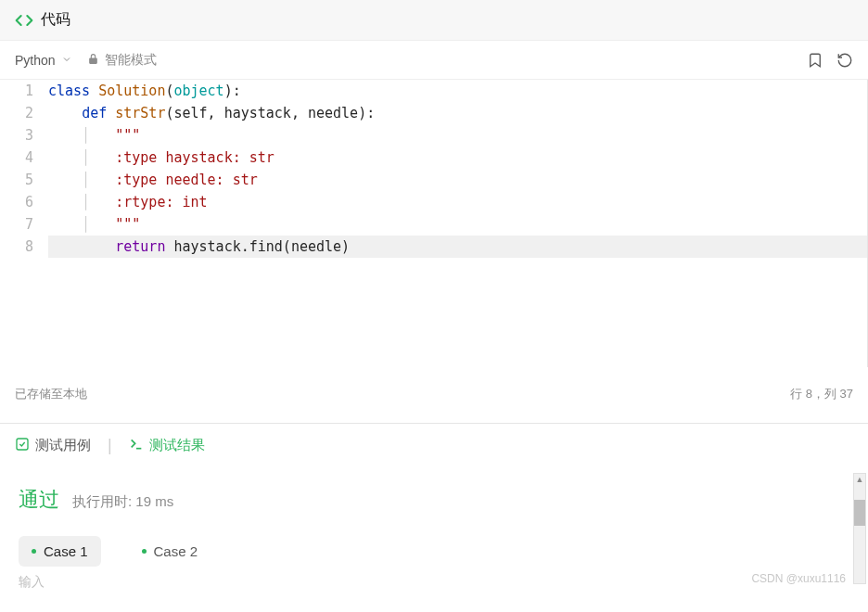  What do you see at coordinates (845, 60) in the screenshot?
I see `reset-icon` at bounding box center [845, 60].